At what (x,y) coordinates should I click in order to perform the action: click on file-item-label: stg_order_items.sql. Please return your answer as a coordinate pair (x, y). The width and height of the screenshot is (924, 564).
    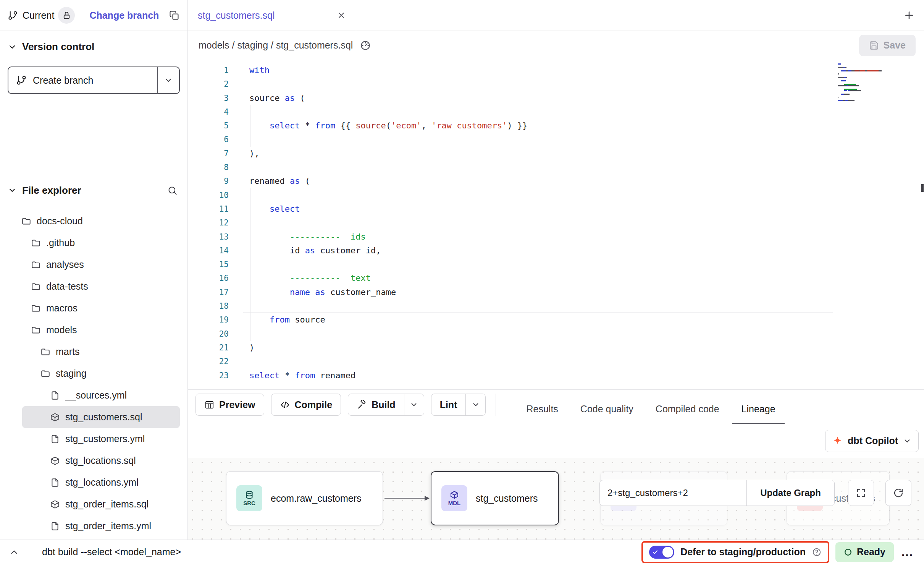
    Looking at the image, I should click on (107, 504).